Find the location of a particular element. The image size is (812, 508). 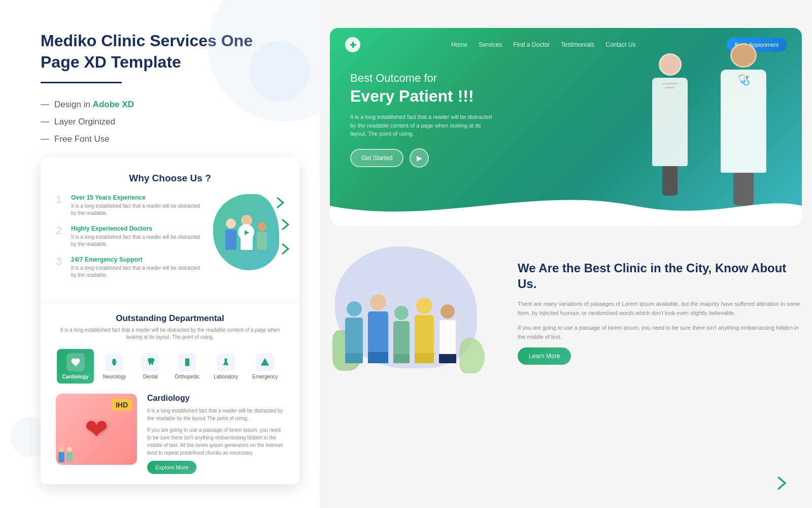

about-illustration is located at coordinates (416, 312).